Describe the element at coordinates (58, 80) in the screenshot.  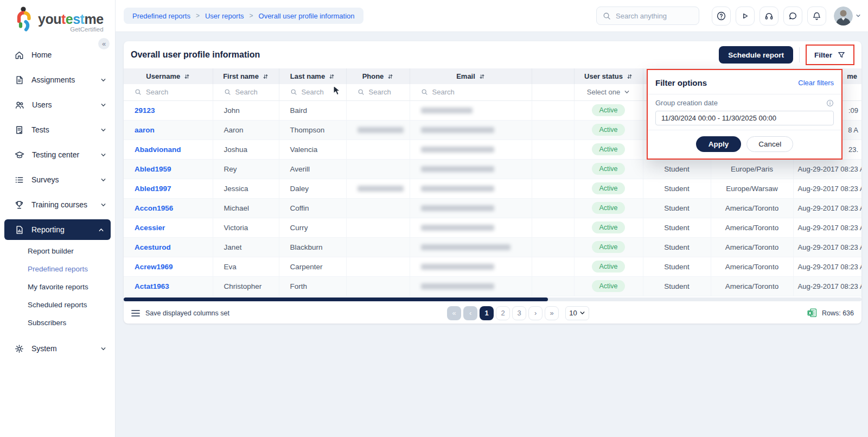
I see `sidebar-item-assignments: Assignments` at that location.